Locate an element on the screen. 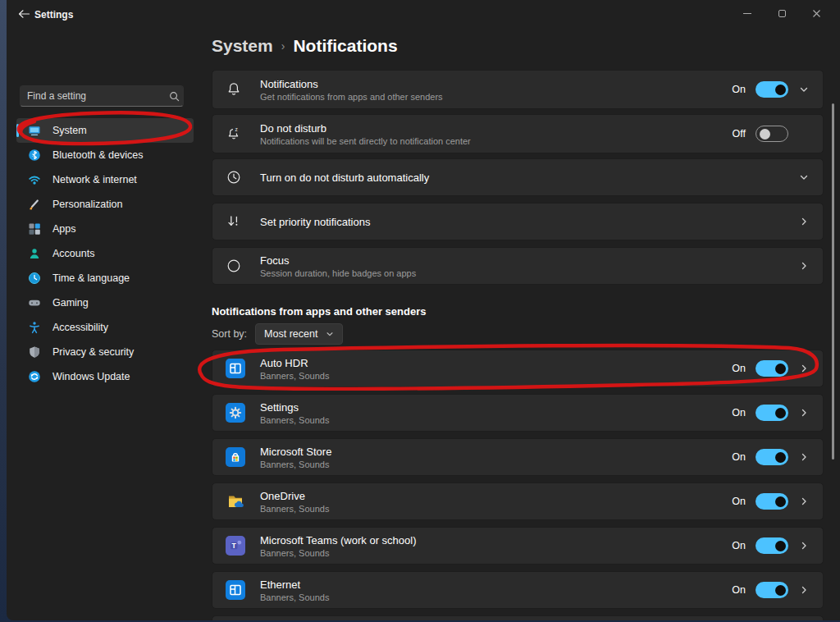 The image size is (840, 622). onedrive-toggle is located at coordinates (772, 501).